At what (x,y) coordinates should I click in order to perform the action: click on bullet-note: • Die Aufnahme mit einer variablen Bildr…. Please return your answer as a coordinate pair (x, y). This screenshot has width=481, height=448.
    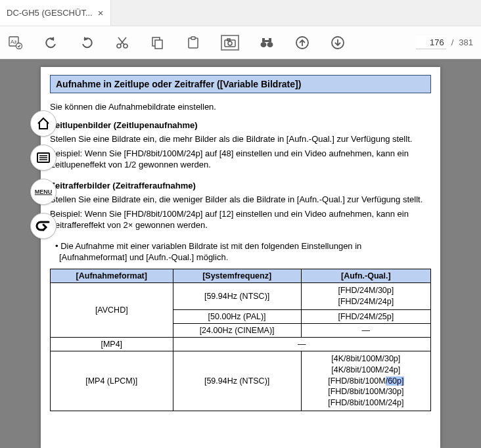
    Looking at the image, I should click on (242, 252).